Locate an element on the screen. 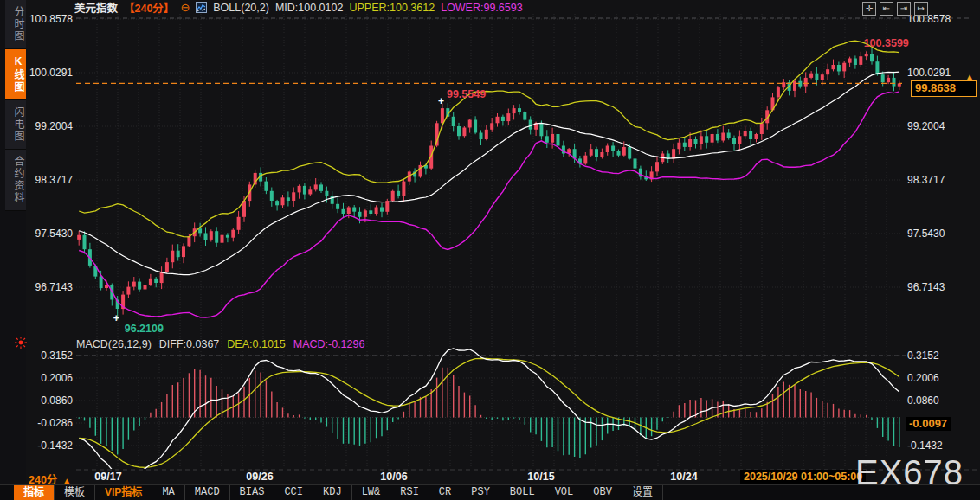  macd-tick-right: -0.1432 is located at coordinates (933, 446).